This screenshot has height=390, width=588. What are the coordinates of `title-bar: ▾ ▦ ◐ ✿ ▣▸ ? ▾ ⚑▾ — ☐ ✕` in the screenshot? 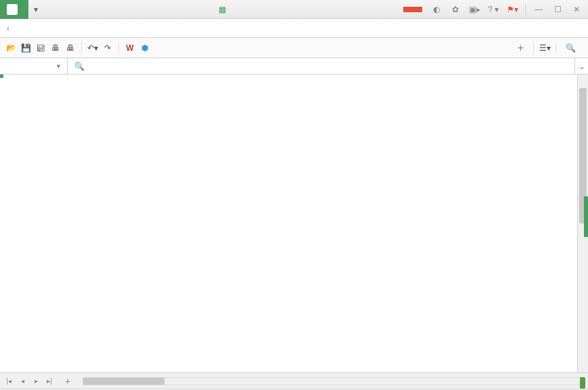 It's located at (294, 9).